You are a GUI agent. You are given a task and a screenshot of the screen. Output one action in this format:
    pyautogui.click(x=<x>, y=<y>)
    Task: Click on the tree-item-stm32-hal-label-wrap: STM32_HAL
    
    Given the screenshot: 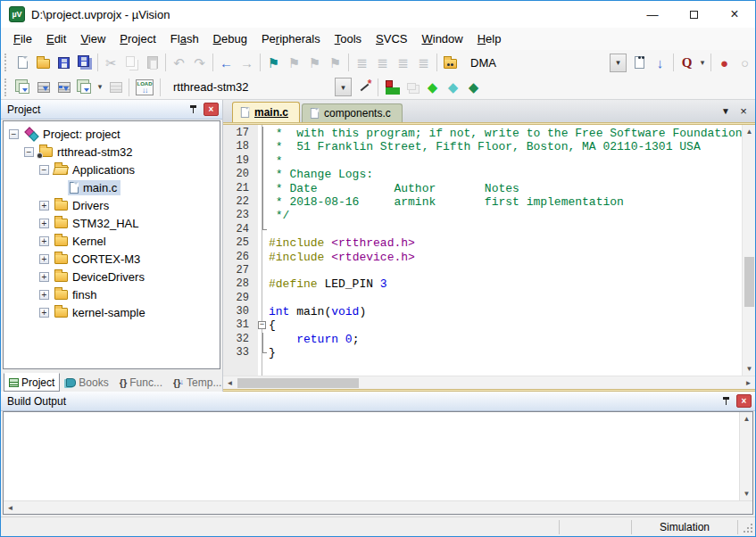 What is the action you would take?
    pyautogui.click(x=97, y=223)
    